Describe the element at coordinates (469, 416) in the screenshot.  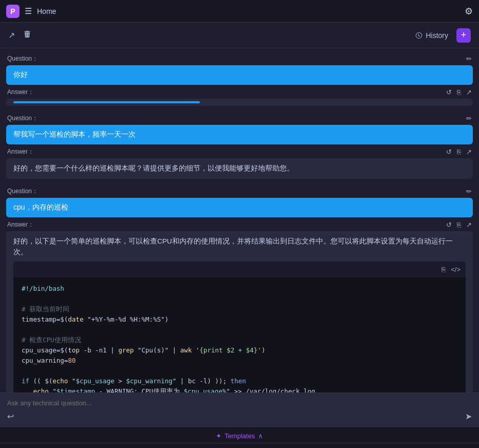
I see `send-button: ➤` at that location.